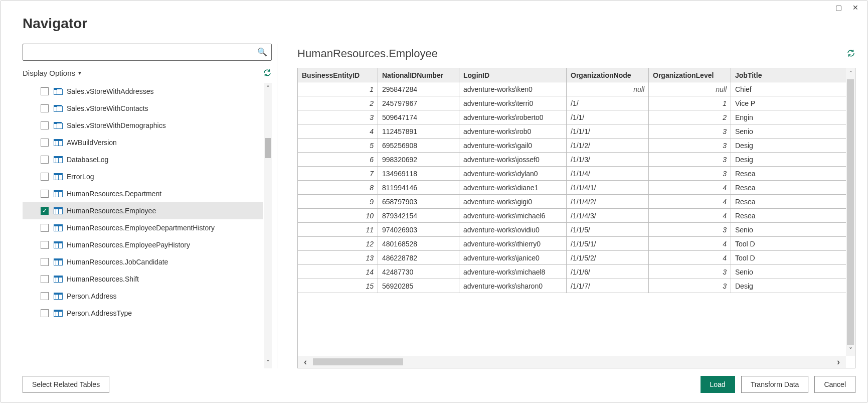 This screenshot has width=868, height=403. Describe the element at coordinates (572, 230) in the screenshot. I see `grid-row: 11974026903adventure-works\ovidiu0/1/1/5…` at that location.